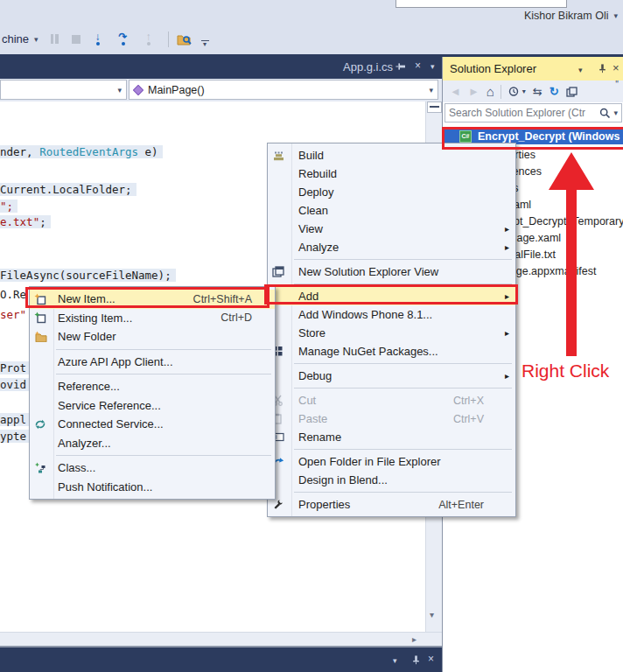 The width and height of the screenshot is (623, 672). I want to click on menu-item-class: Class..., so click(152, 468).